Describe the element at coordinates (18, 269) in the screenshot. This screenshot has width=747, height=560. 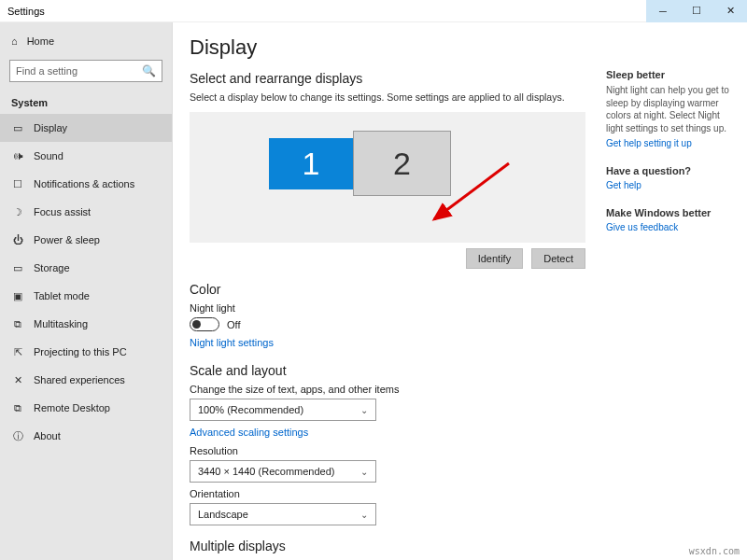
I see `storage-icon: ▭` at that location.